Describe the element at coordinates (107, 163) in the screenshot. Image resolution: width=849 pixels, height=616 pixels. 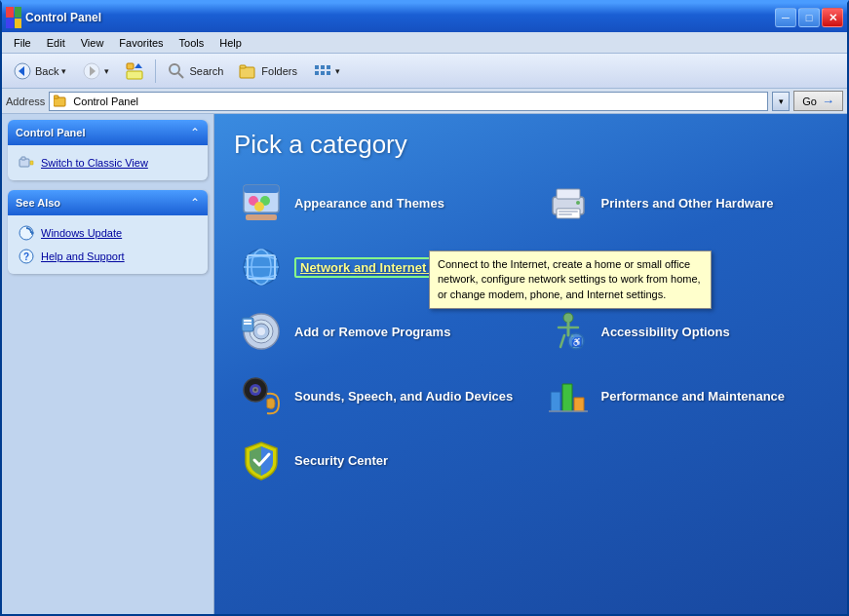
I see `sidebar-switch-classic-link: Switch to Classic View` at that location.